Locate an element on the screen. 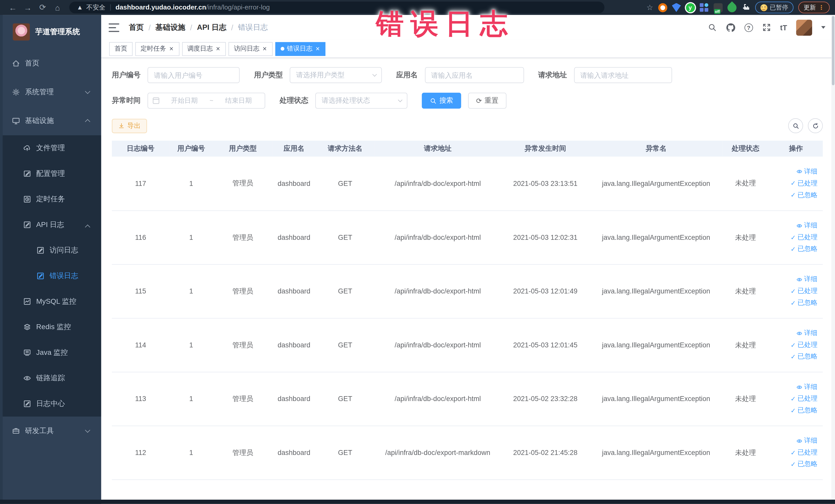 Image resolution: width=835 pixels, height=504 pixels. sidebar-item-log-center: 日志中心 is located at coordinates (50, 404).